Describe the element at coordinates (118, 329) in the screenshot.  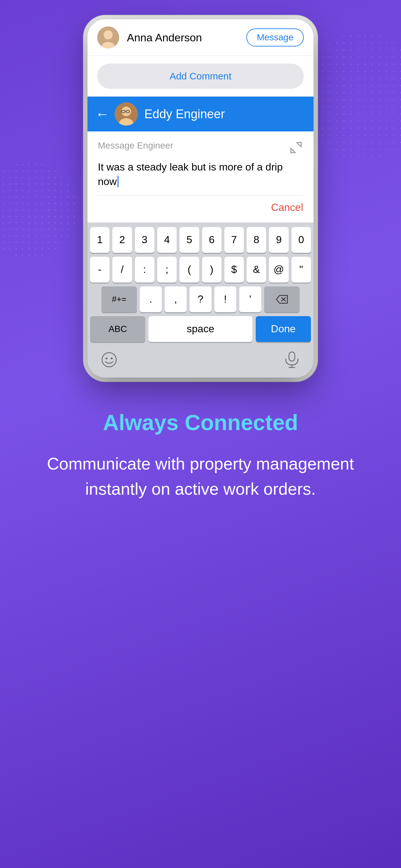
I see `key-abc: ABC` at that location.